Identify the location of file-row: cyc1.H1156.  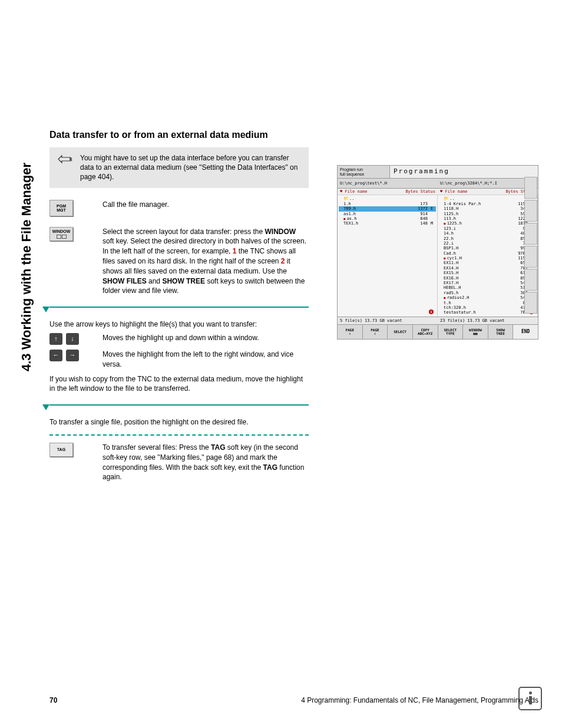
(488, 258).